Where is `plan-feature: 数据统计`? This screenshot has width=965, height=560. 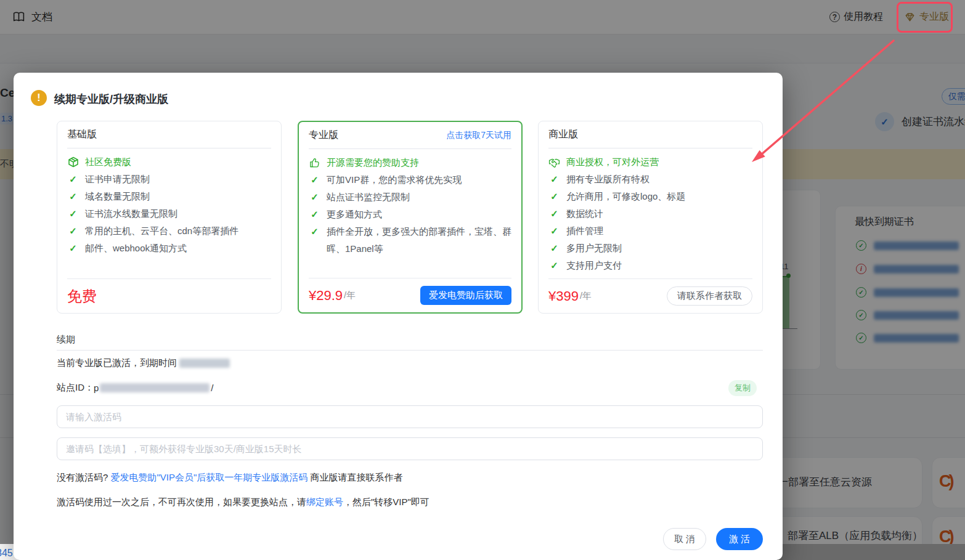
plan-feature: 数据统计 is located at coordinates (651, 214).